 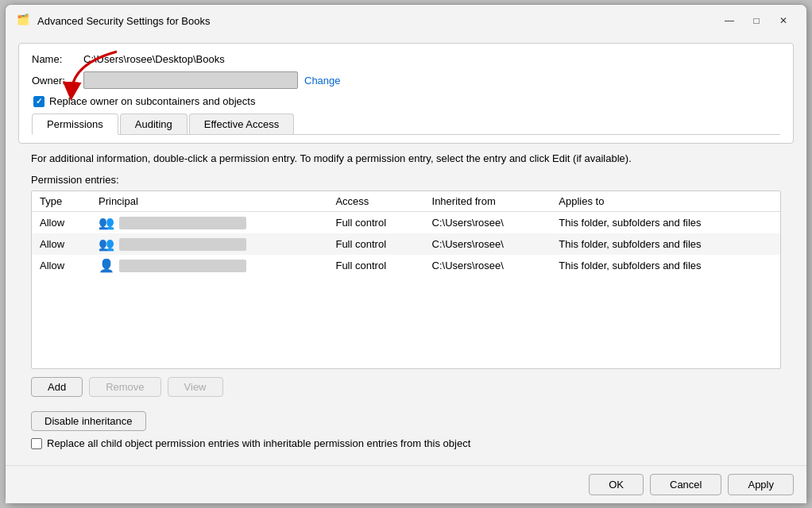 What do you see at coordinates (406, 80) in the screenshot?
I see `owner-row: Owner: Change` at bounding box center [406, 80].